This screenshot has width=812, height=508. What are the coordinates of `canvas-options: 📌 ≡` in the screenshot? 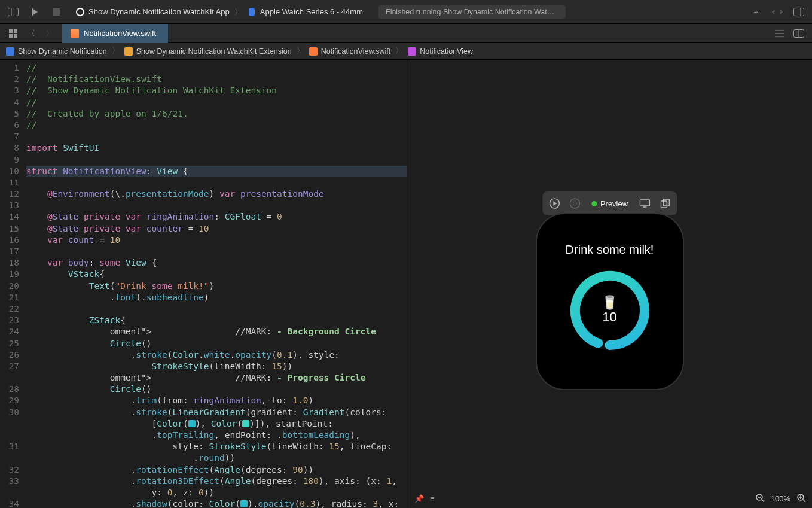 It's located at (425, 499).